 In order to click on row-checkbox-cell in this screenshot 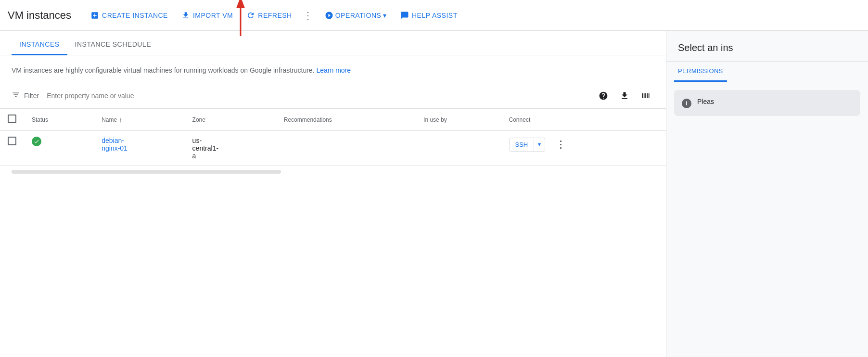, I will do `click(12, 148)`.